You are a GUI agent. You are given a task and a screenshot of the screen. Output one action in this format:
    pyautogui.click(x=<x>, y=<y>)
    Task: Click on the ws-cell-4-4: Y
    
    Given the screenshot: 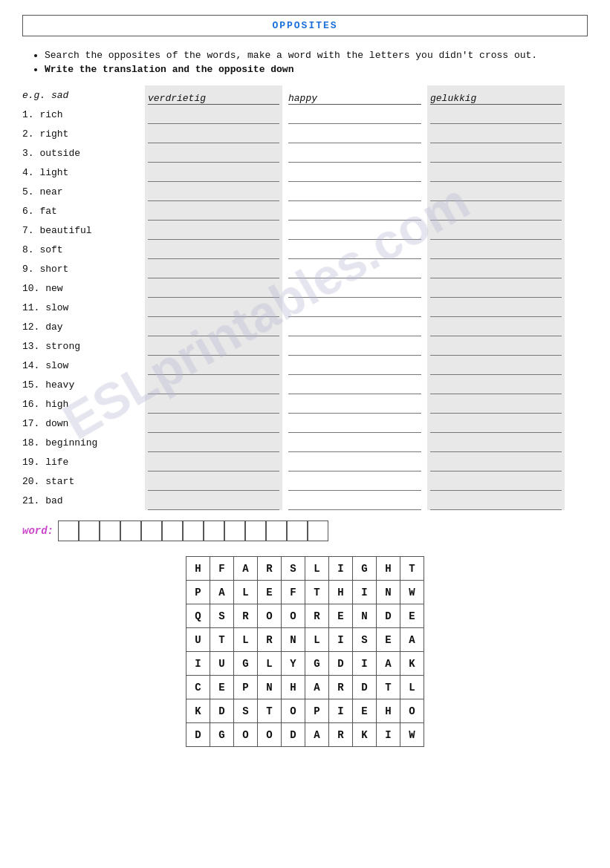 What is the action you would take?
    pyautogui.click(x=293, y=664)
    